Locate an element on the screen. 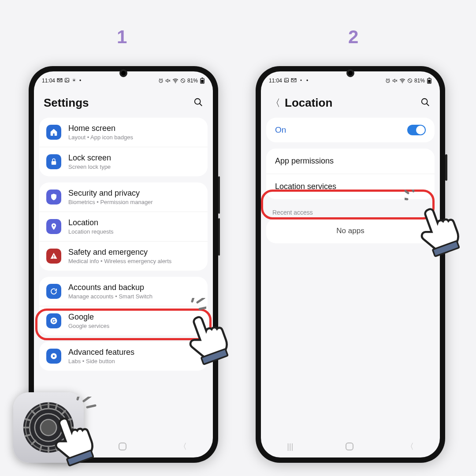 Image resolution: width=476 pixels, height=476 pixels. row-subtitle: Biometrics • Permission manager is located at coordinates (111, 202).